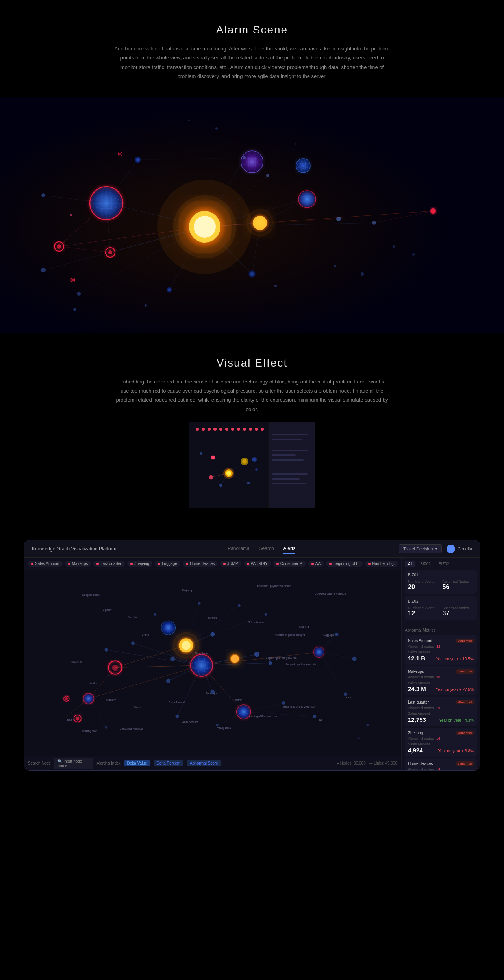  What do you see at coordinates (39, 763) in the screenshot?
I see `search-node-label: Search Node` at bounding box center [39, 763].